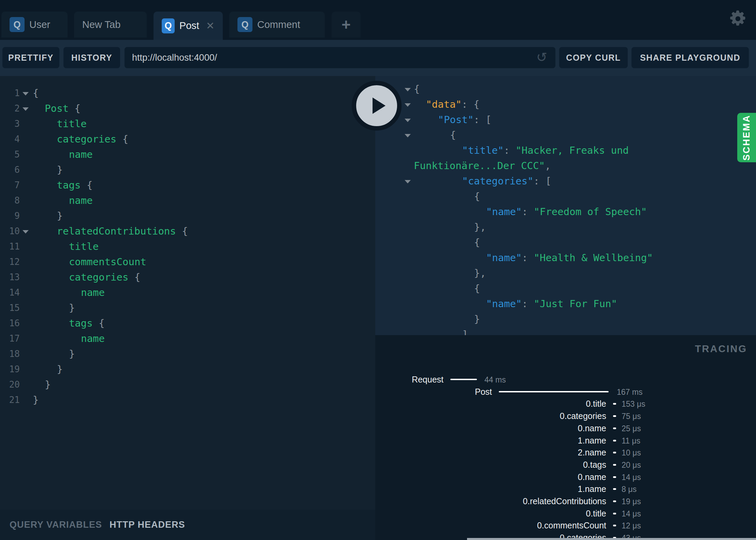  Describe the element at coordinates (566, 151) in the screenshot. I see `response-line: "title": "Hacker, Freaks und` at that location.